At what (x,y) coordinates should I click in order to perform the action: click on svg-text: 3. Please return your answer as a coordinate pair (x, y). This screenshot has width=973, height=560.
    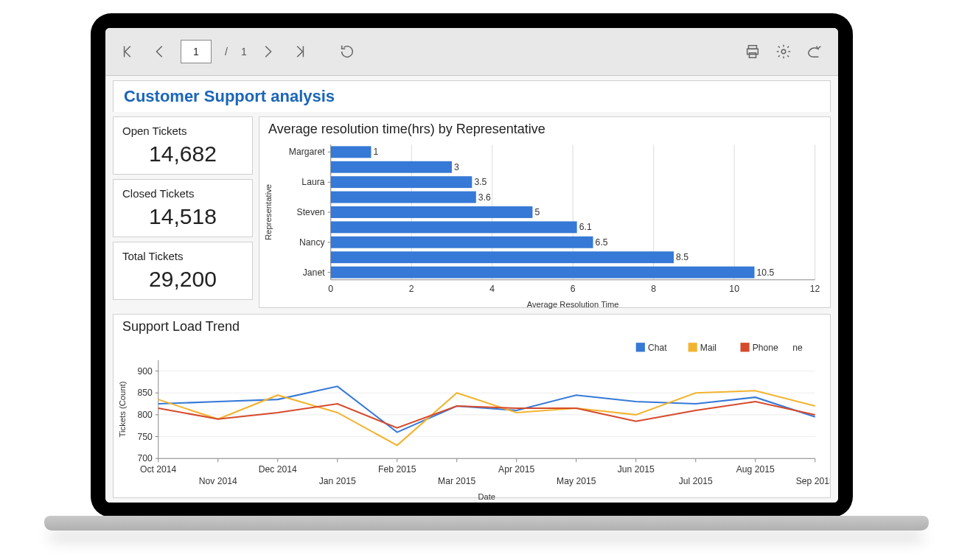
    Looking at the image, I should click on (457, 167).